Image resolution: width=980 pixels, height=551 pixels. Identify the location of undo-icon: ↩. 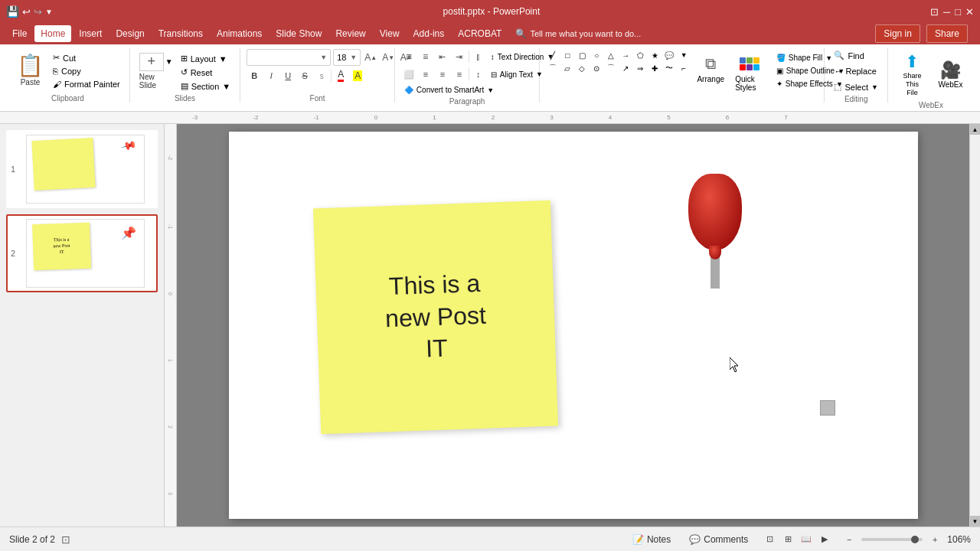
(26, 12).